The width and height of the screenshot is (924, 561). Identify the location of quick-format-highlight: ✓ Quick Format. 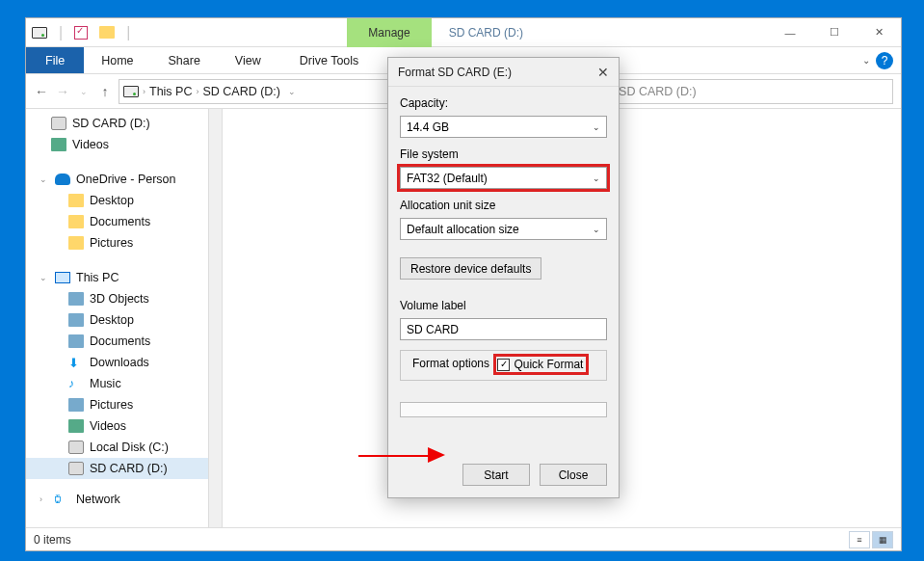
(541, 364).